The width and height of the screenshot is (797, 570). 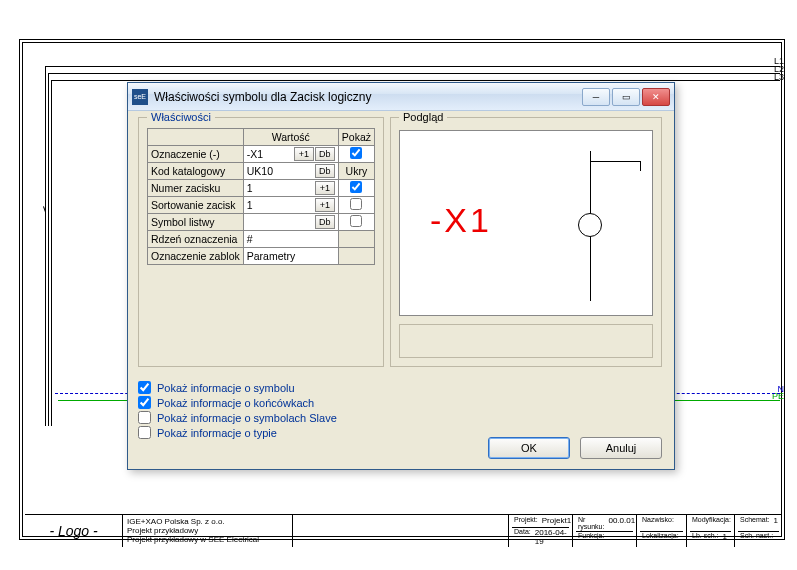 What do you see at coordinates (526, 223) in the screenshot?
I see `preview-canvas: -X1` at bounding box center [526, 223].